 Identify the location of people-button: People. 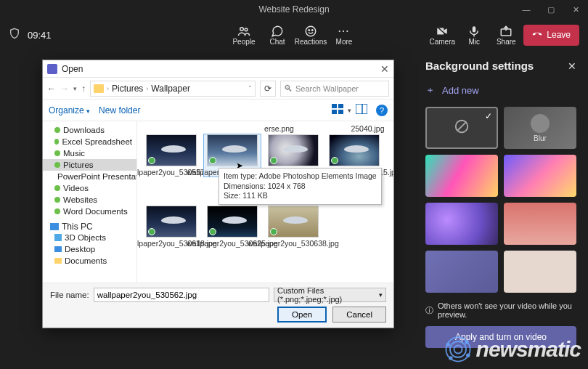
(244, 35).